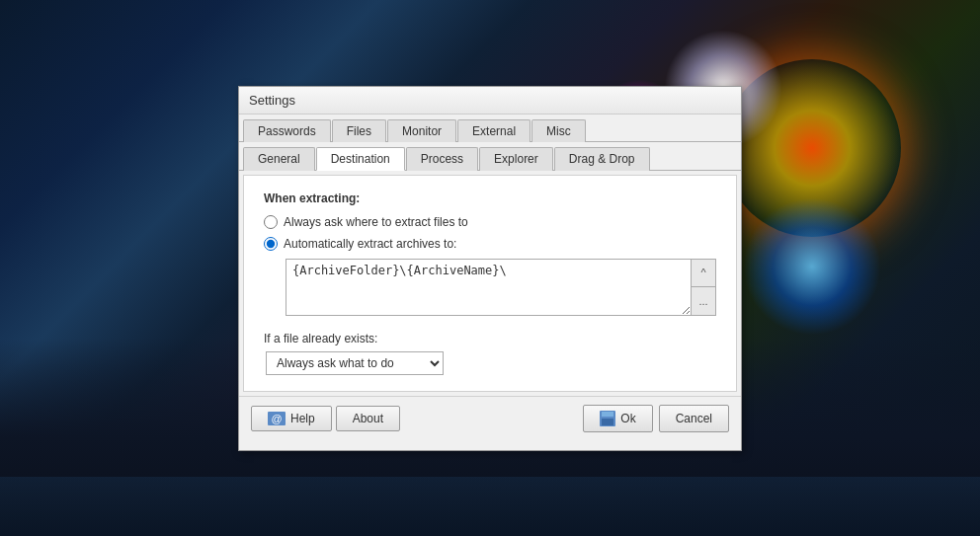 The width and height of the screenshot is (980, 536). I want to click on floppy-icon, so click(608, 419).